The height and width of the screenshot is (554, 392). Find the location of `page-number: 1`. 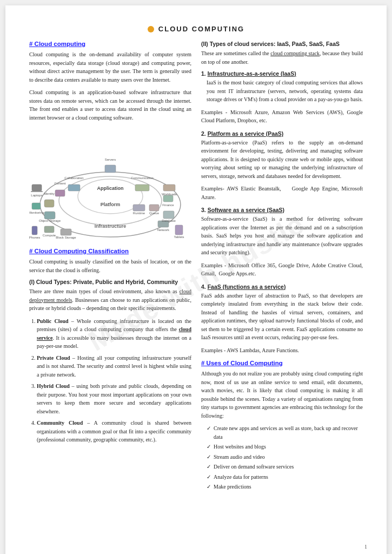

page-number: 1 is located at coordinates (366, 546).